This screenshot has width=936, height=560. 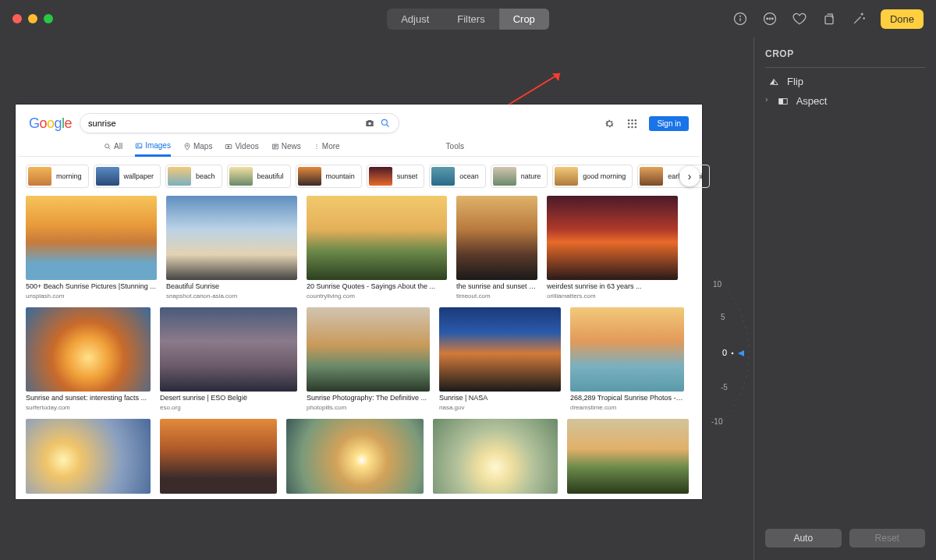 What do you see at coordinates (610, 123) in the screenshot?
I see `settings-icon` at bounding box center [610, 123].